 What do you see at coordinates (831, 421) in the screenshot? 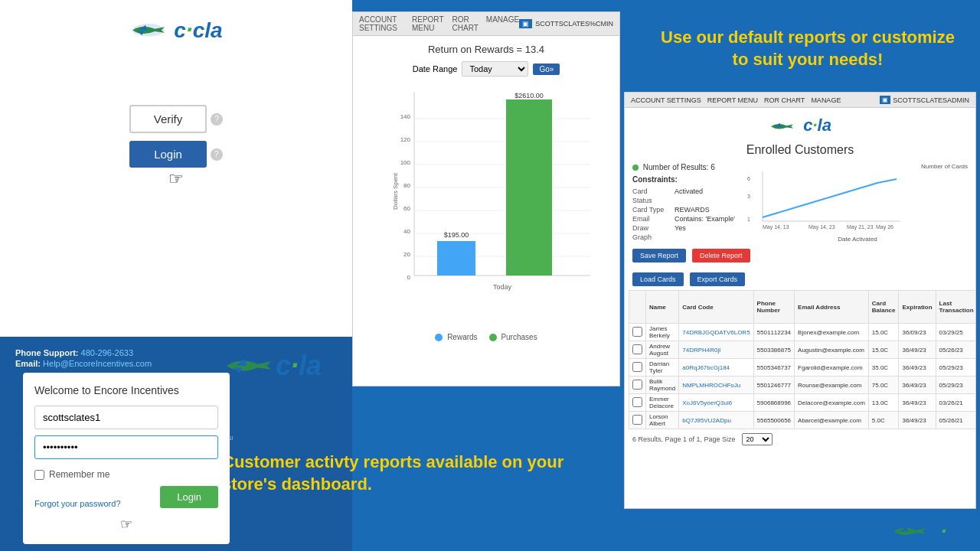
I see `cell-email: Abarcel@example.com` at bounding box center [831, 421].